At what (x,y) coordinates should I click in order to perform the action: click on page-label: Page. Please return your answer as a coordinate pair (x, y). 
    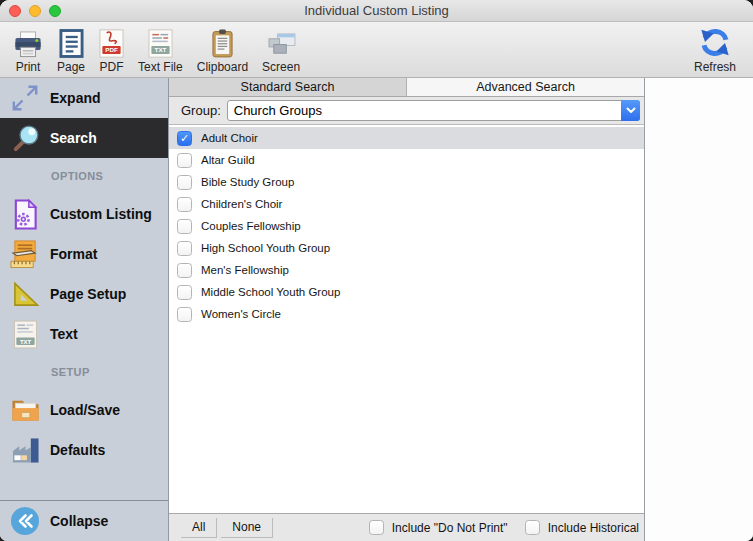
    Looking at the image, I should click on (71, 67).